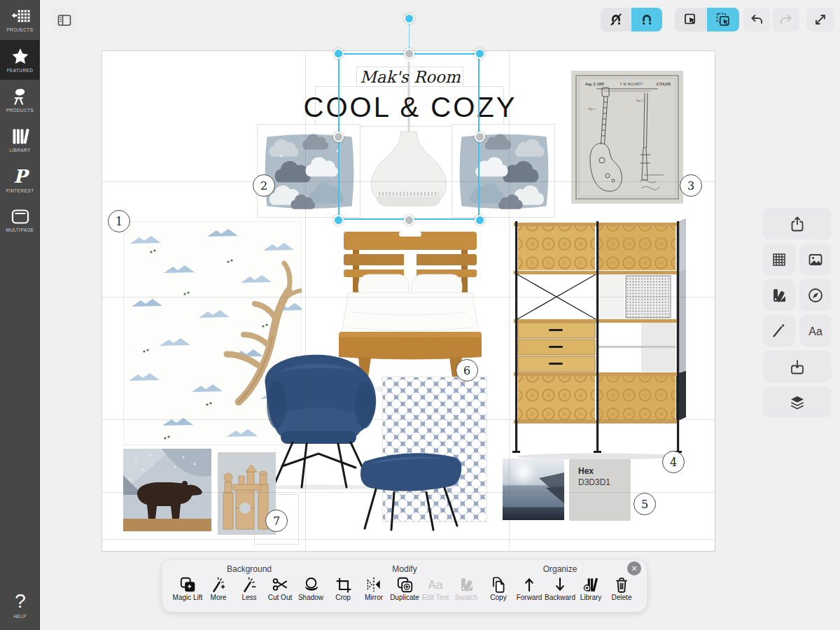  What do you see at coordinates (529, 588) in the screenshot?
I see `forward-tool: Forward` at bounding box center [529, 588].